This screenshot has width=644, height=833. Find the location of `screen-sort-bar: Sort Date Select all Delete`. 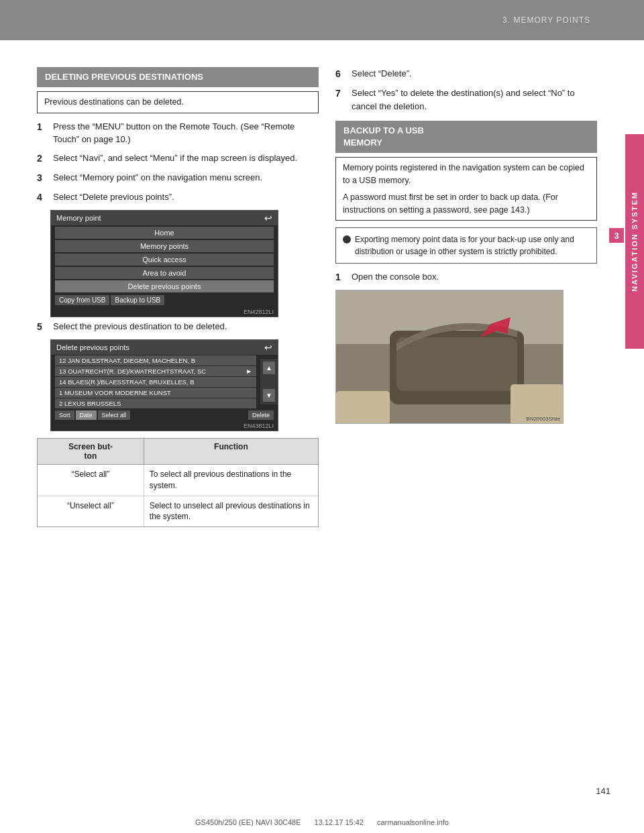

screen-sort-bar: Sort Date Select all Delete is located at coordinates (164, 416).